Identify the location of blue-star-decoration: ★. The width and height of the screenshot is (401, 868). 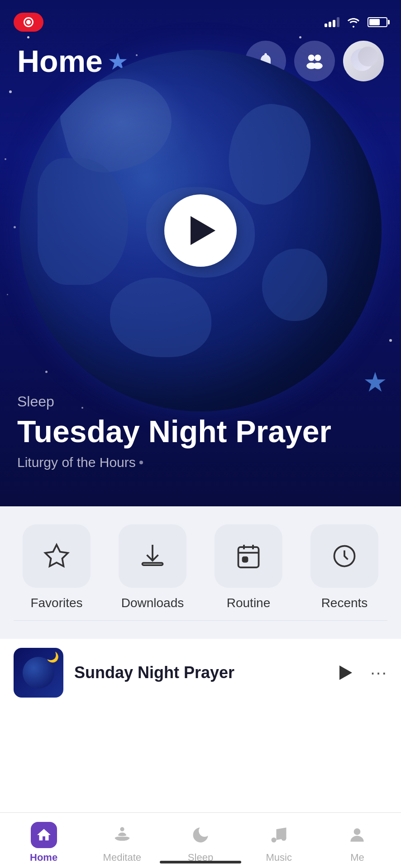
(375, 382).